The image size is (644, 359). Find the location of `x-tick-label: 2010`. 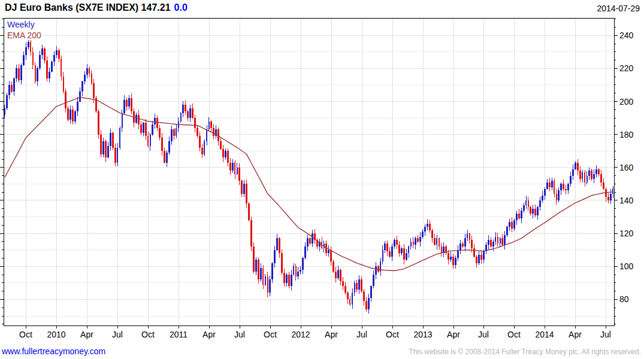

x-tick-label: 2010 is located at coordinates (56, 334).